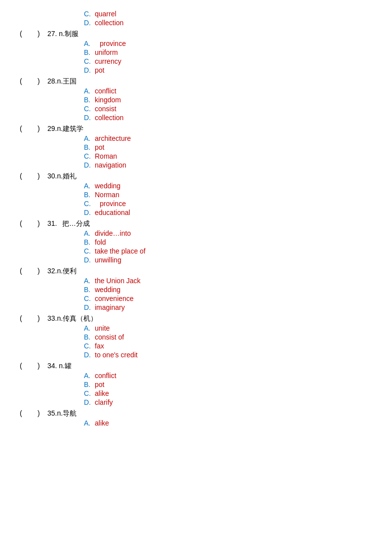 This screenshot has height=555, width=392. What do you see at coordinates (228, 61) in the screenshot?
I see `option-line: C. currency` at bounding box center [228, 61].